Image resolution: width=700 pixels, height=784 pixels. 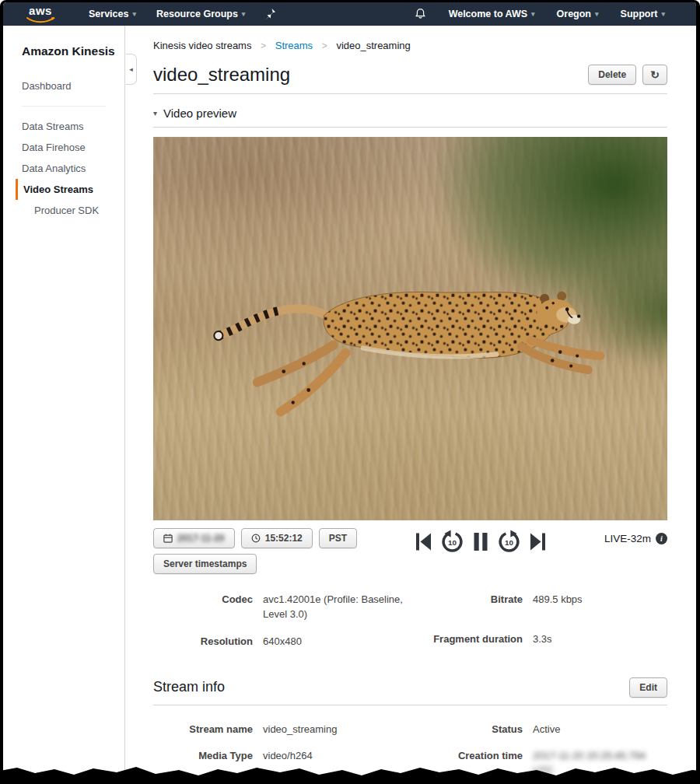 What do you see at coordinates (294, 45) in the screenshot?
I see `breadcrumb-streams-link: Streams` at bounding box center [294, 45].